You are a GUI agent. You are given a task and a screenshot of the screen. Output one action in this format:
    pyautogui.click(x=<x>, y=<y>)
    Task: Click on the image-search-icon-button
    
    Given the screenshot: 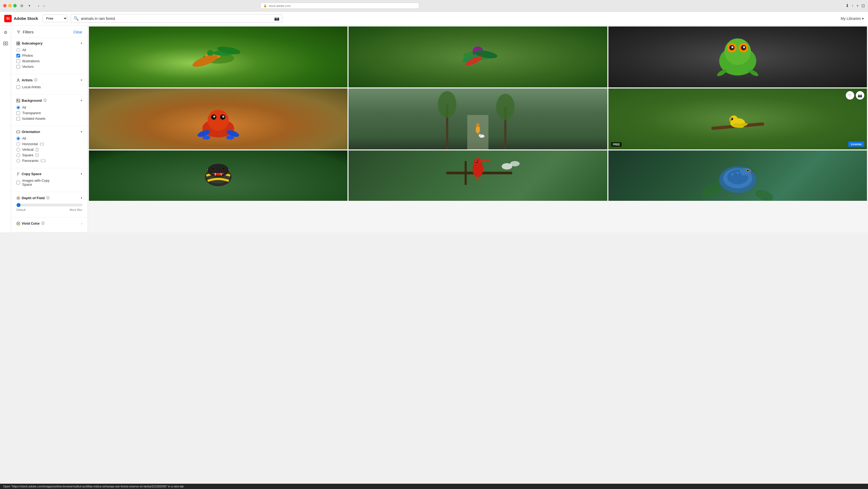 What is the action you would take?
    pyautogui.click(x=5, y=43)
    